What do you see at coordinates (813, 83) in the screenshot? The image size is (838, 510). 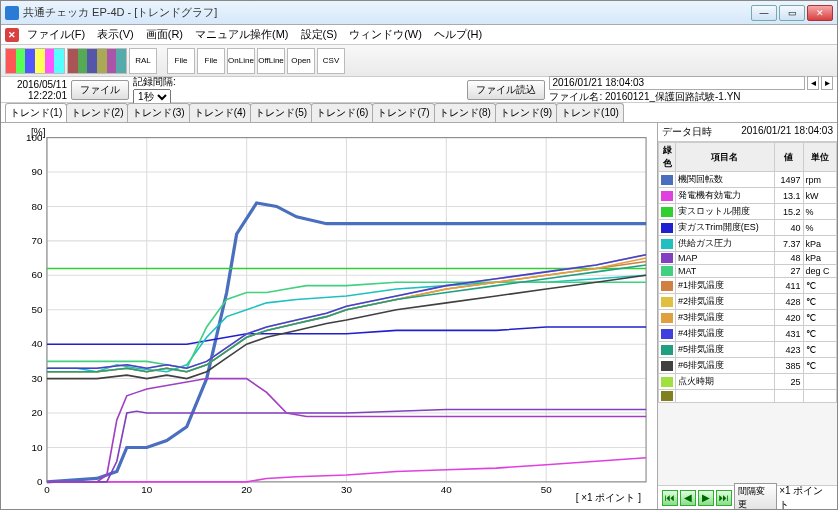 I see `scroll-left-button: ◂` at bounding box center [813, 83].